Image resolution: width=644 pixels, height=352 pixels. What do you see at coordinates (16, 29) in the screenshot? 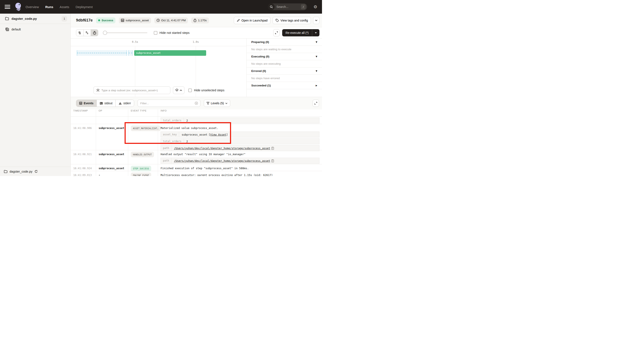
I see `job-label: default` at bounding box center [16, 29].